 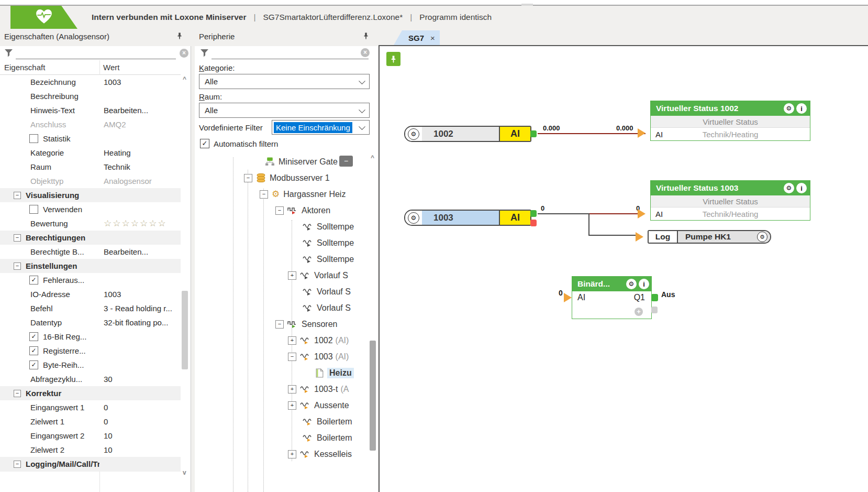 I want to click on prop-value: Heating, so click(x=140, y=153).